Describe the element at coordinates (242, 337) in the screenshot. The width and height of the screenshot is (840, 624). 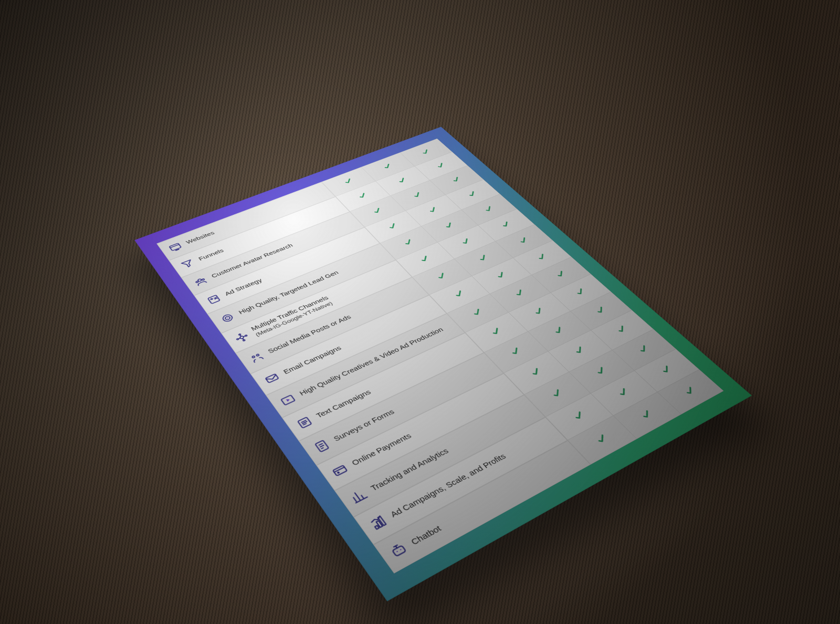
I see `channels-icon` at that location.